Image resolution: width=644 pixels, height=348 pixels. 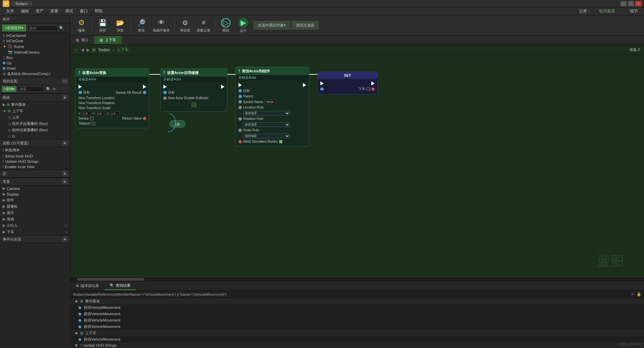 I want to click on z-value: 1.0, so click(x=115, y=114).